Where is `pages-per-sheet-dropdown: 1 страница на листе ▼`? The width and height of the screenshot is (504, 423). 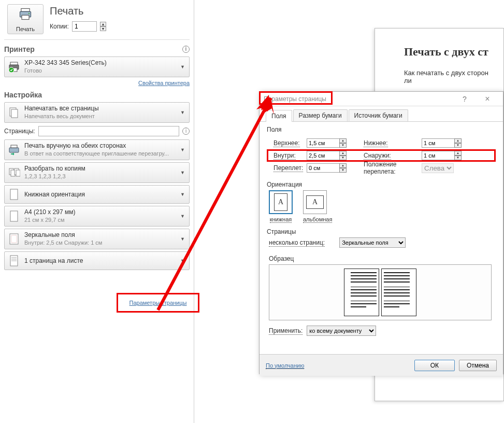 pages-per-sheet-dropdown: 1 страница на листе ▼ is located at coordinates (97, 261).